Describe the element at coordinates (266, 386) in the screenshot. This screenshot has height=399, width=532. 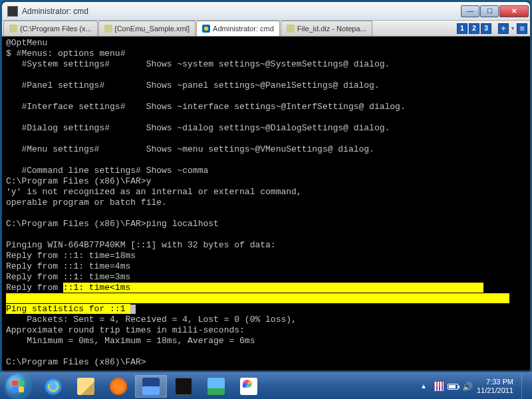
I see `taskbar: ▲ 🔊 7:33 PM 11/21/2011` at that location.